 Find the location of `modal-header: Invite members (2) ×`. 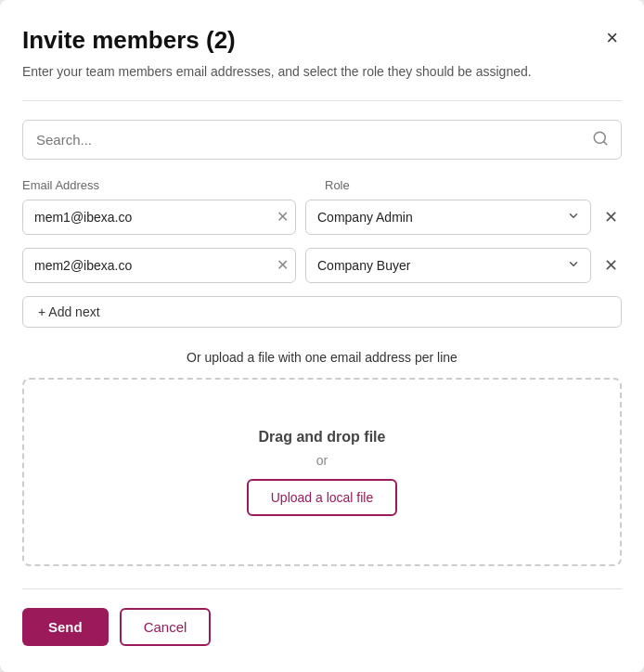

modal-header: Invite members (2) × is located at coordinates (322, 41).